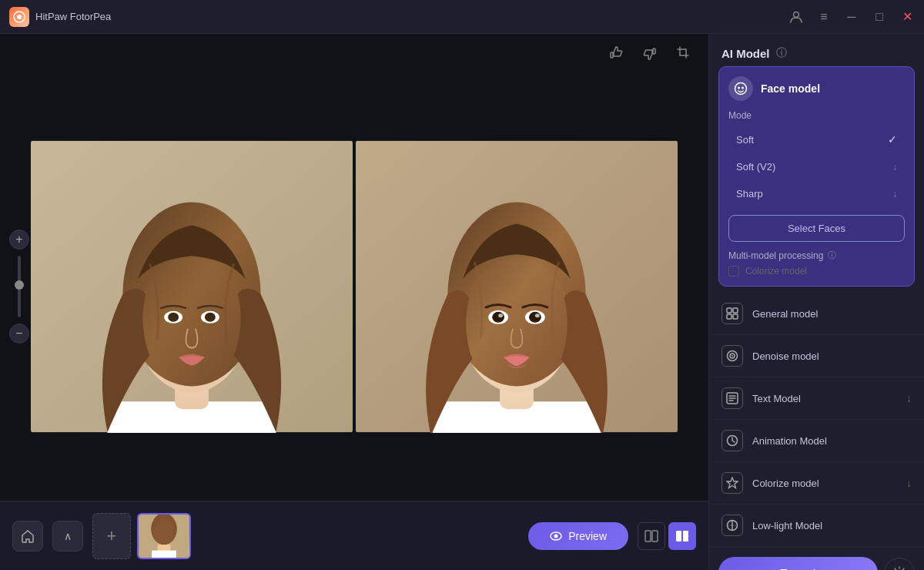 The height and width of the screenshot is (570, 924). Describe the element at coordinates (816, 314) in the screenshot. I see `general-model-item: General model` at that location.